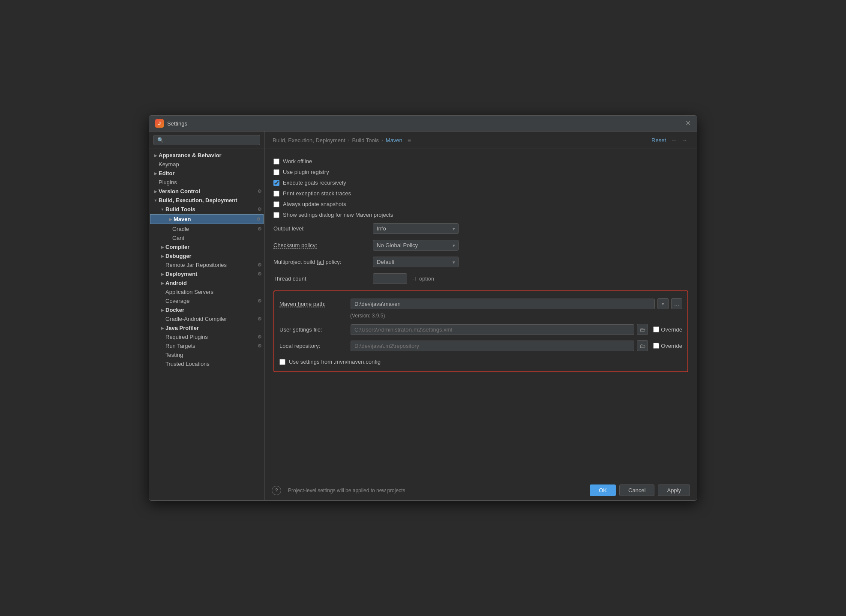 This screenshot has width=846, height=616. What do you see at coordinates (659, 141) in the screenshot?
I see `reset-button: Reset` at bounding box center [659, 141].